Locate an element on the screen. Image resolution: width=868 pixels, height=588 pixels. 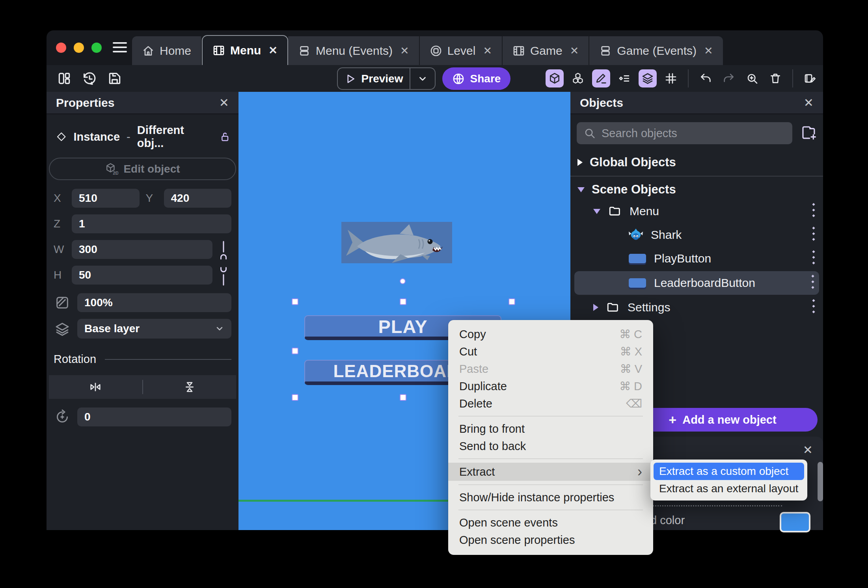
tree-object-shark: Shark is located at coordinates (697, 235).